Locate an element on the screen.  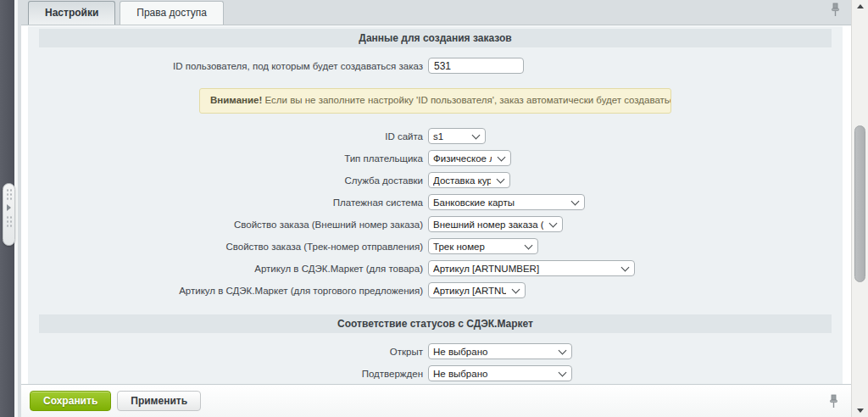
form-row: Артикул в СДЭК.Маркет (для торгового пре… is located at coordinates (436, 290).